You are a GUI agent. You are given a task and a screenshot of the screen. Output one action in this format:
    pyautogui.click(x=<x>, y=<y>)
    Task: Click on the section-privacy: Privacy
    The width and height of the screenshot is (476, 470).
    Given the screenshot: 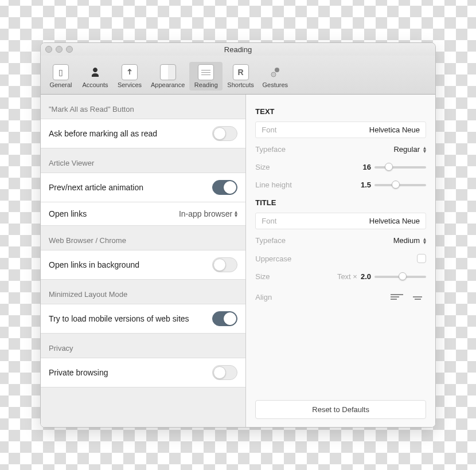 What is the action you would take?
    pyautogui.click(x=143, y=346)
    